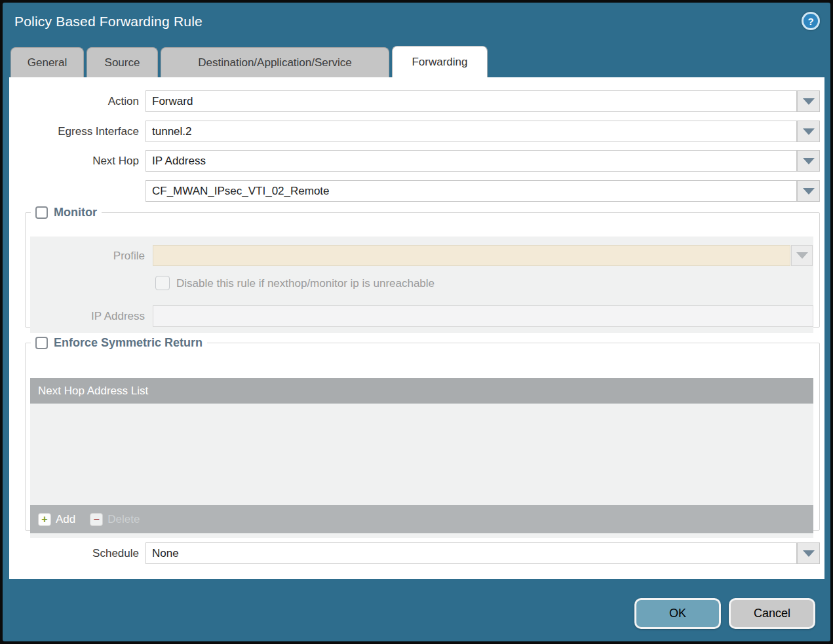 This screenshot has width=833, height=644. Describe the element at coordinates (471, 191) in the screenshot. I see `next-hop-address-value: CF_MWAN_IPsec_VTI_02_Remote` at that location.